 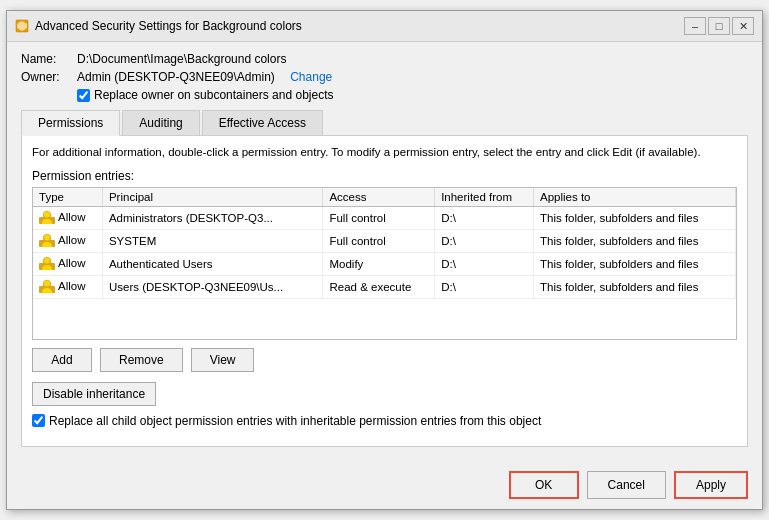 What do you see at coordinates (695, 26) in the screenshot?
I see `minimize-button: –` at bounding box center [695, 26].